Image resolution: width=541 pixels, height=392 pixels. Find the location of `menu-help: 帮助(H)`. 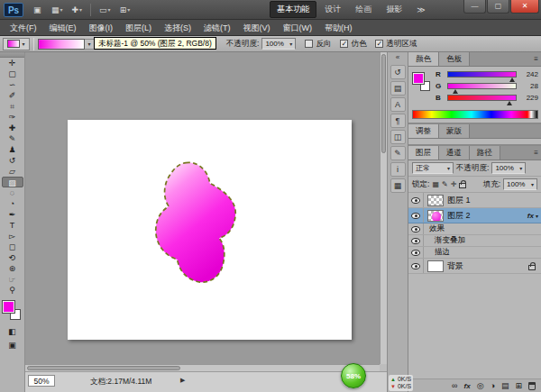

menu-help: 帮助(H) is located at coordinates (339, 28).